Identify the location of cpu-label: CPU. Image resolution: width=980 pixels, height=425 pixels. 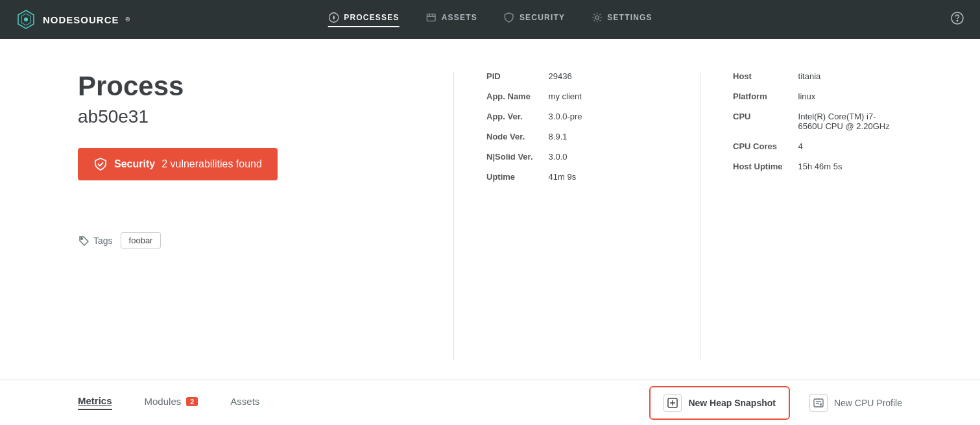
(758, 117).